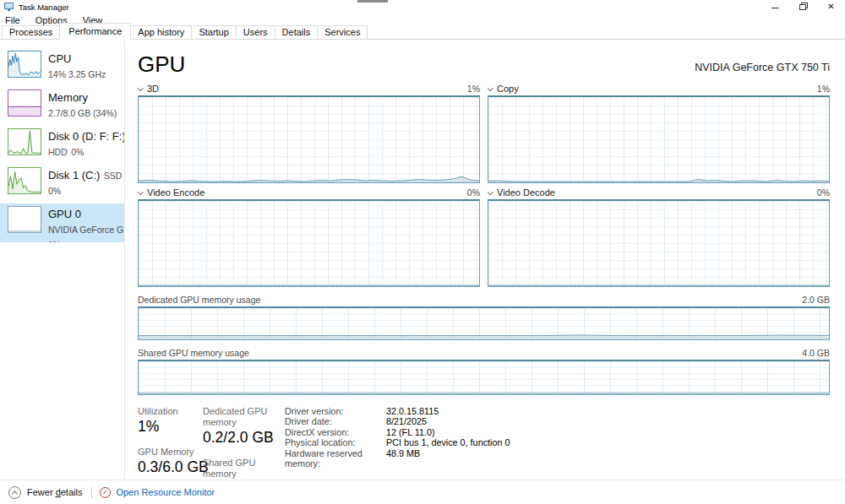  What do you see at coordinates (823, 192) in the screenshot?
I see `chart-video-decode-percent: 0%` at bounding box center [823, 192].